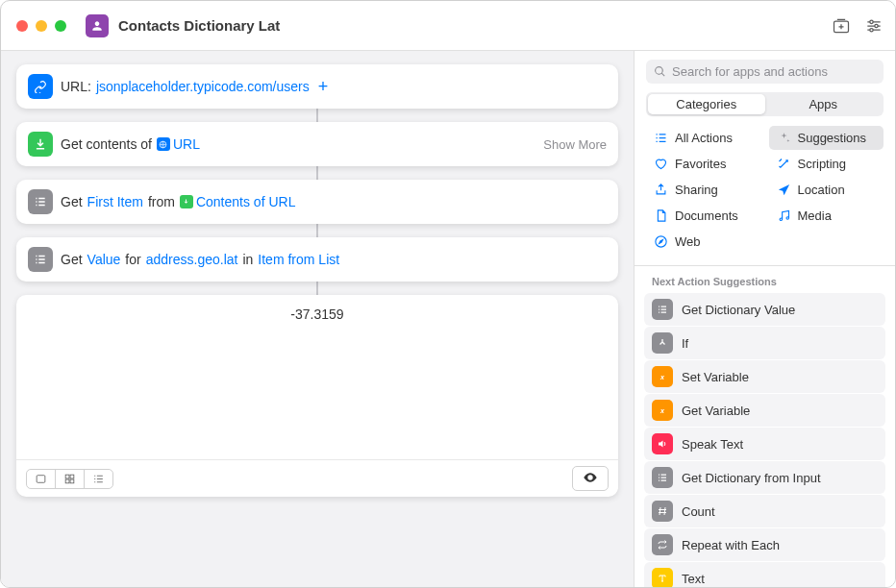 This screenshot has height=588, width=896. Describe the element at coordinates (98, 478) in the screenshot. I see `view-list-button` at that location.